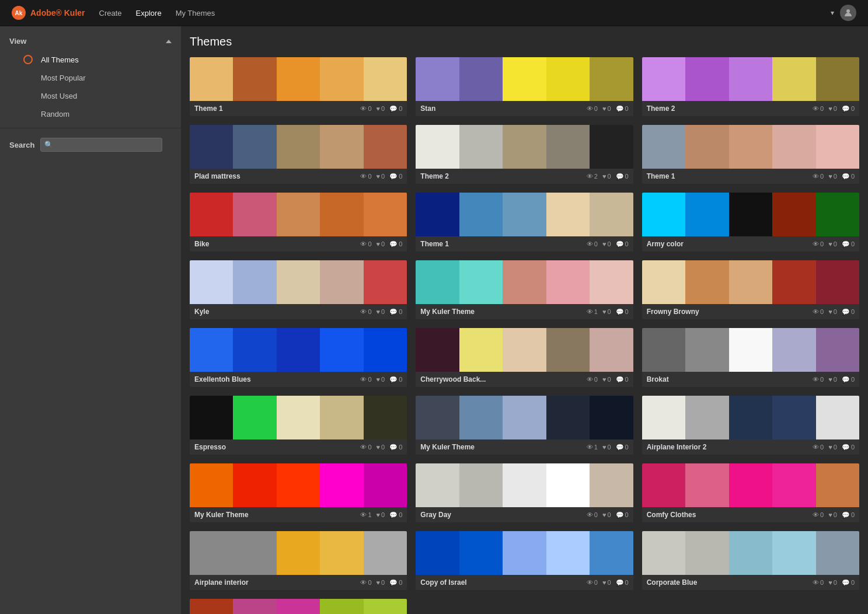 This screenshot has height=614, width=868. Describe the element at coordinates (169, 41) in the screenshot. I see `chevron-up-icon` at that location.